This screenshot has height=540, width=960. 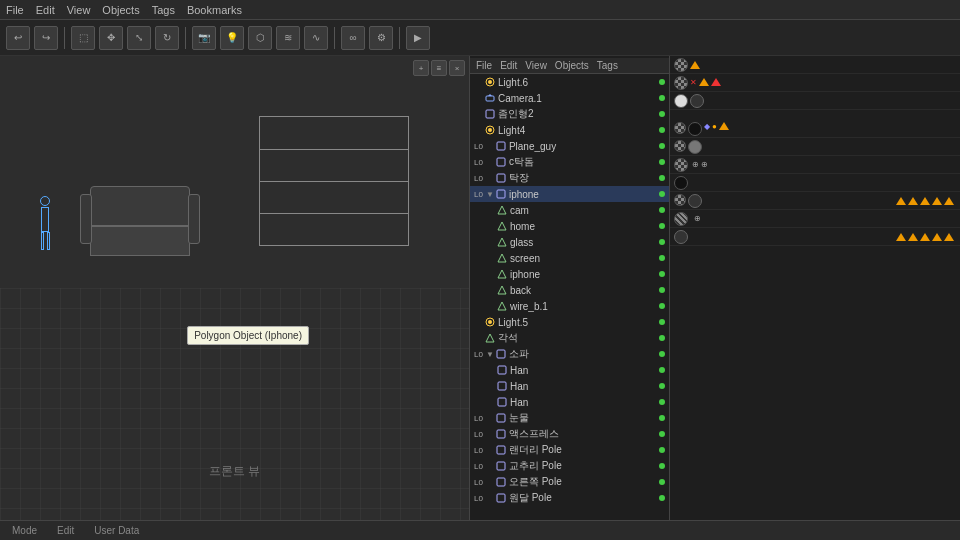 I want to click on tree-dot-visibility-ctables, so click(x=662, y=162).